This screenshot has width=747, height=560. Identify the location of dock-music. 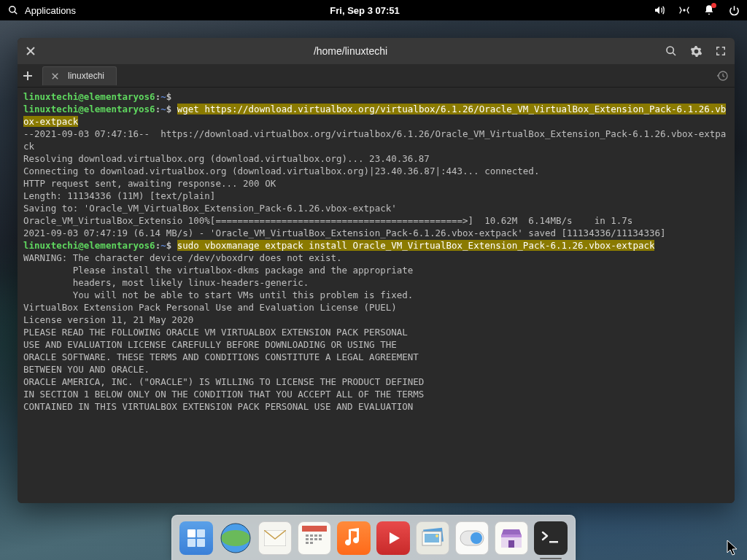
(354, 538).